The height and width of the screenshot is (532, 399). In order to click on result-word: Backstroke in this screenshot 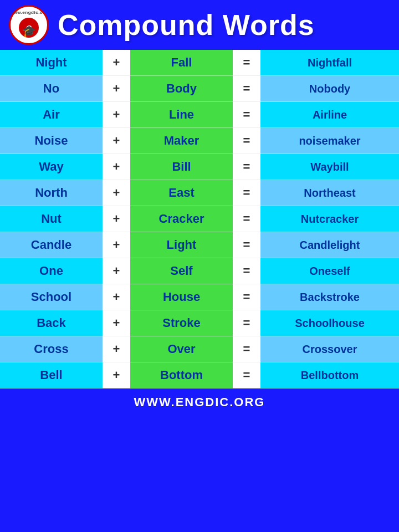, I will do `click(330, 297)`.